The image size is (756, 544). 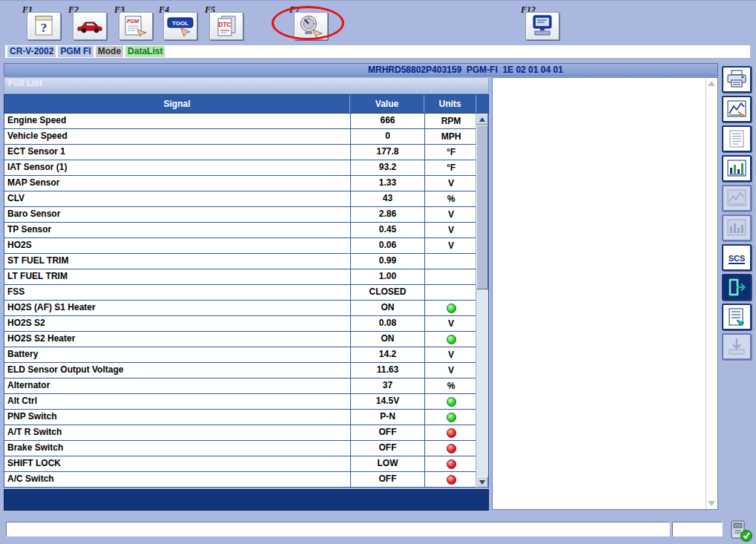 I want to click on meter-view-button, so click(x=737, y=168).